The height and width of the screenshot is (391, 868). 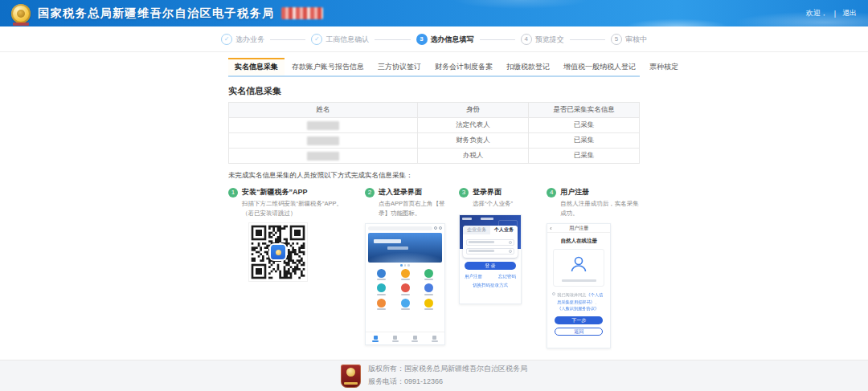 I want to click on app-logo-icon, so click(x=278, y=252).